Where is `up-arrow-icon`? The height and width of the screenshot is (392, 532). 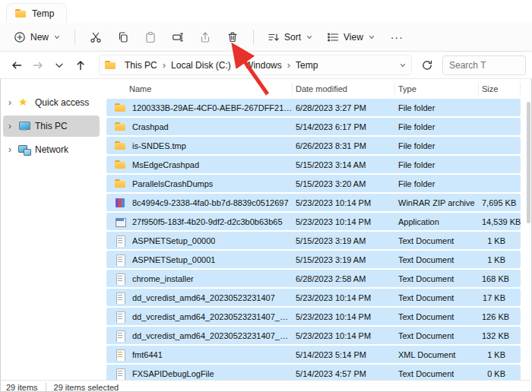 up-arrow-icon is located at coordinates (81, 65).